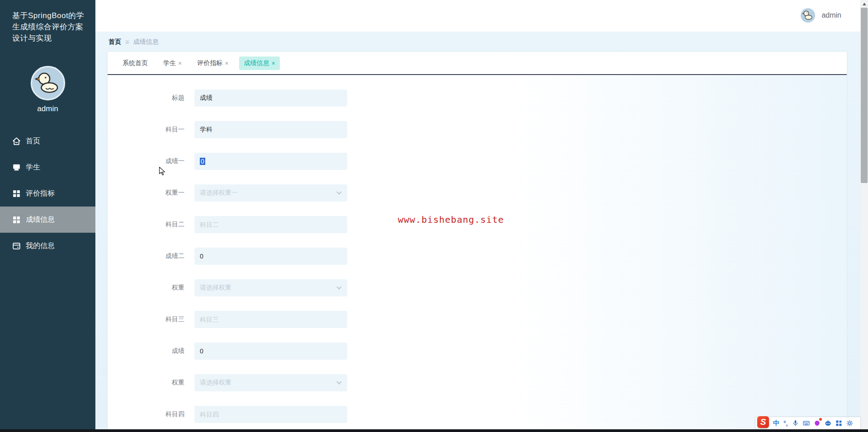 Image resolution: width=868 pixels, height=432 pixels. I want to click on subject4-input, so click(271, 414).